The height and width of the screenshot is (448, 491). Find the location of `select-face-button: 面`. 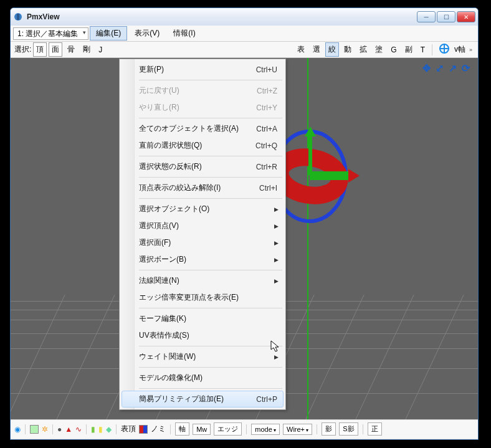

select-face-button: 面 is located at coordinates (55, 50).